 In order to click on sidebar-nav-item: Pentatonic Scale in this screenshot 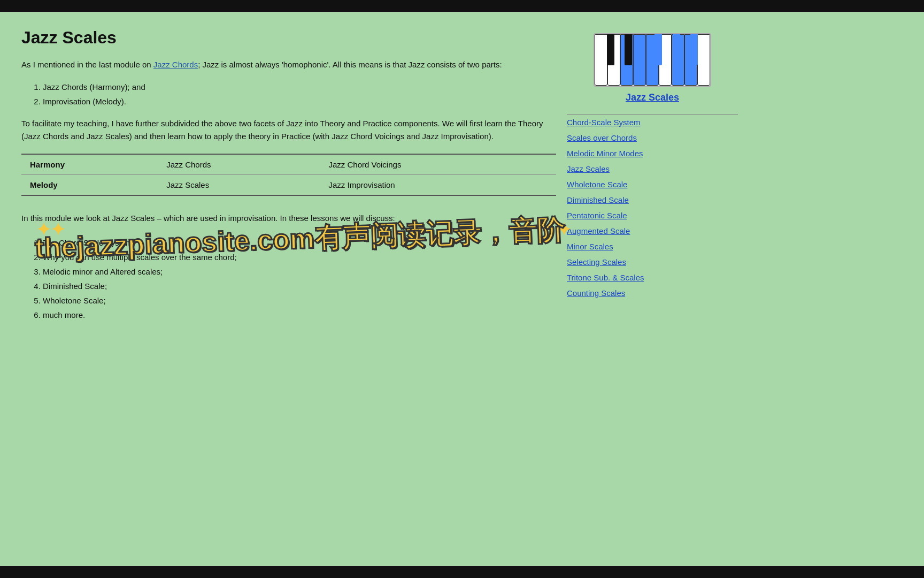, I will do `click(652, 215)`.